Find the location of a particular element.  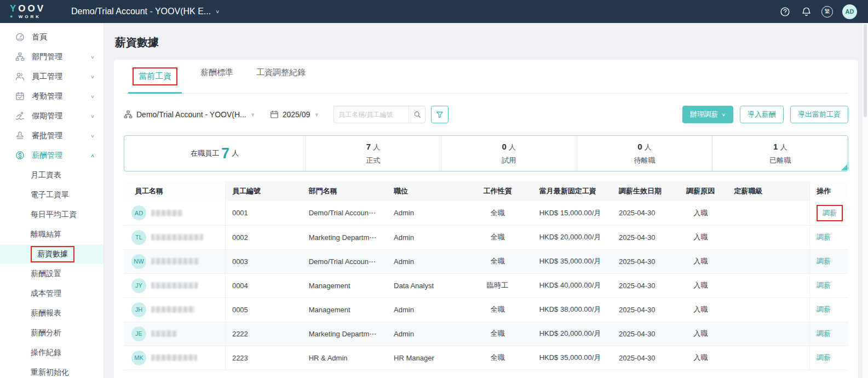

scrollbar-thumb is located at coordinates (865, 71).